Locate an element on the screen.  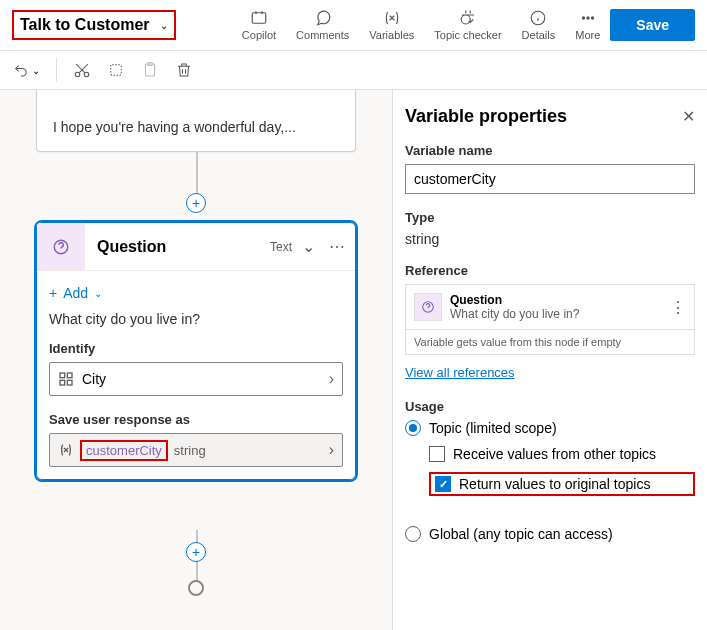
details-button: Details is located at coordinates (539, 25).